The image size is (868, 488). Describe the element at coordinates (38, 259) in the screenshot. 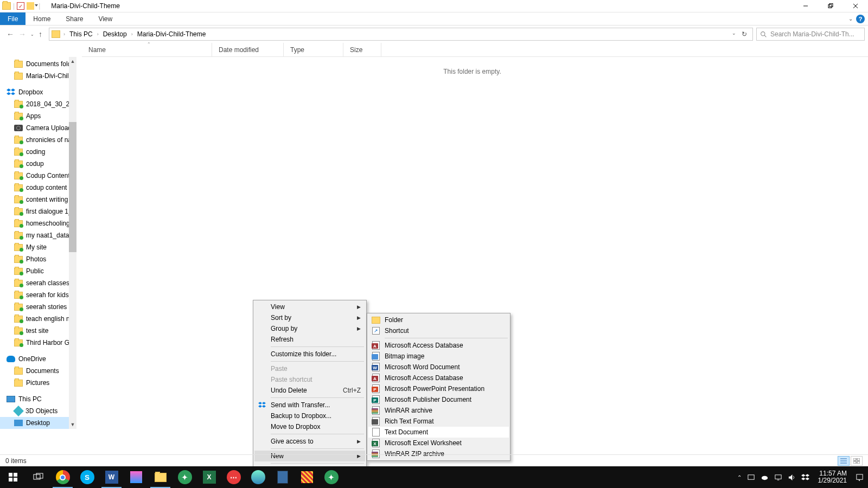

I see `sidebar-item: Photos` at that location.